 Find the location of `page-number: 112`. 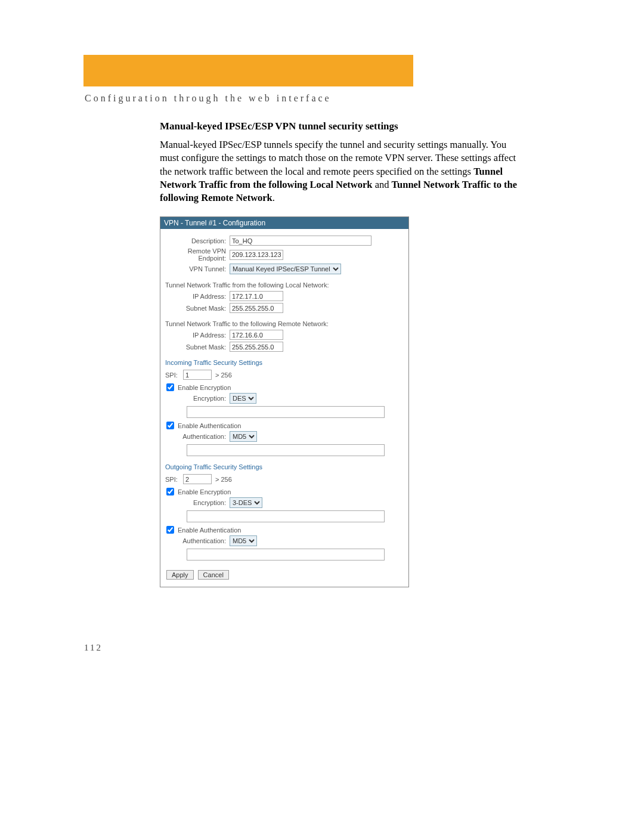

page-number: 112 is located at coordinates (93, 648).